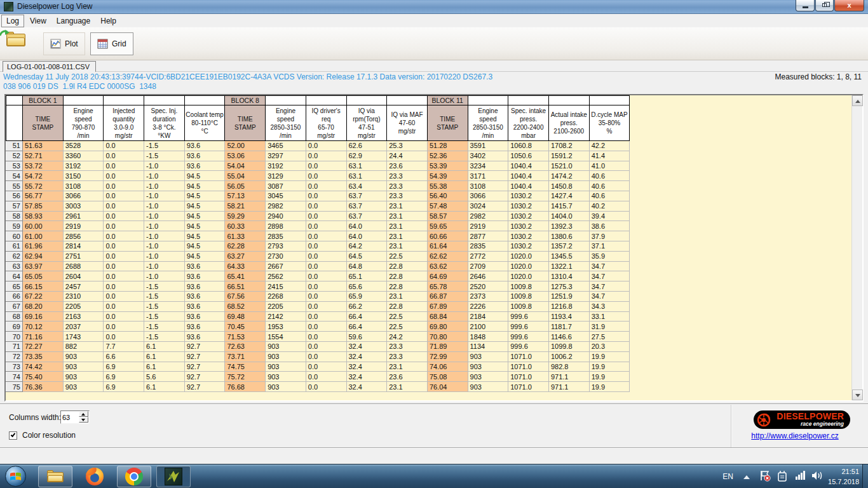 This screenshot has width=868, height=488. Describe the element at coordinates (569, 226) in the screenshot. I see `grid-cell: 1392.3` at that location.